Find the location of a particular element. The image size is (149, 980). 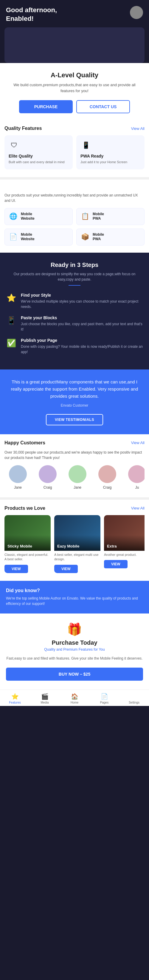

hero-banner-image is located at coordinates (75, 45).